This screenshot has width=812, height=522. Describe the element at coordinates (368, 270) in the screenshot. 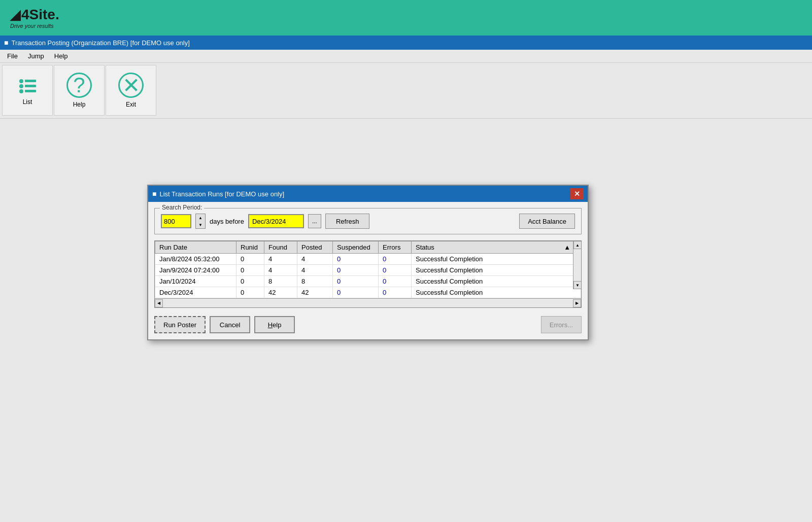

I see `table-row: Jan/9/2024 07:24:0004400Successful Compl…` at that location.